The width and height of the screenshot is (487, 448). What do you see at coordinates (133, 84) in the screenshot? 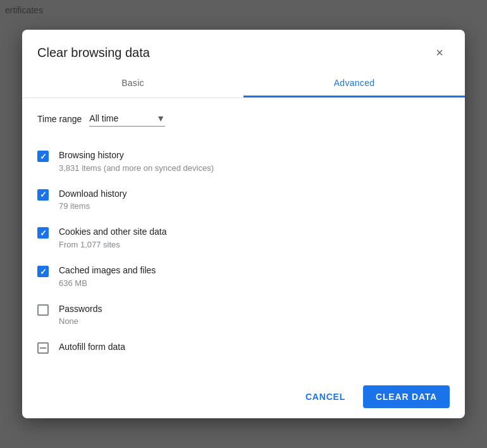
I see `tab-basic: Basic` at bounding box center [133, 84].